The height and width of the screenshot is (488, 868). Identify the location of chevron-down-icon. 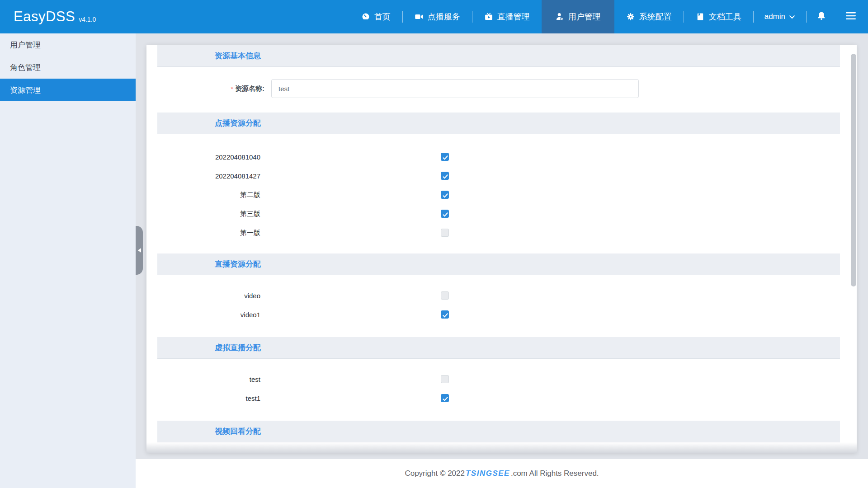
(792, 17).